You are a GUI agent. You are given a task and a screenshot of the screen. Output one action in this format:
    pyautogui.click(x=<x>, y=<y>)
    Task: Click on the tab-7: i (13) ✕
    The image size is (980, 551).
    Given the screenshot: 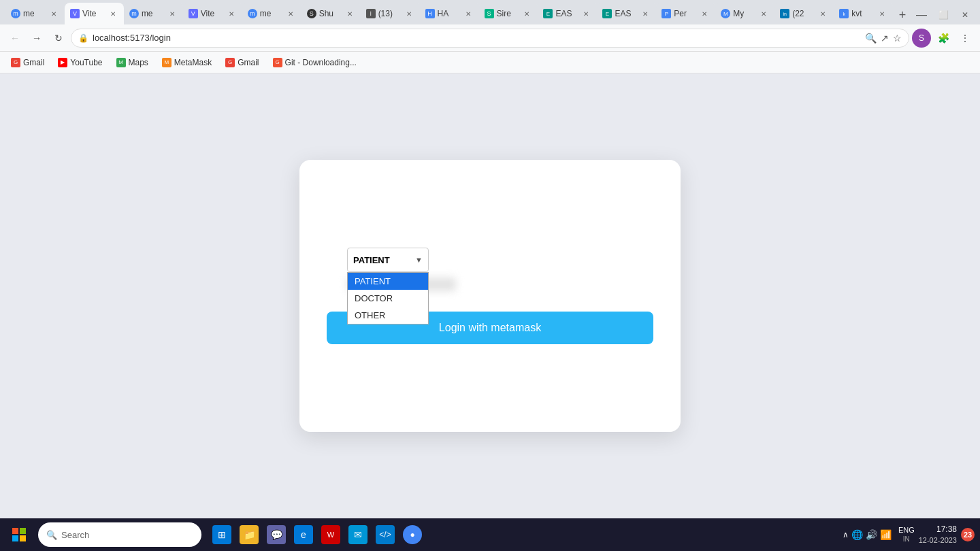 What is the action you would take?
    pyautogui.click(x=391, y=14)
    